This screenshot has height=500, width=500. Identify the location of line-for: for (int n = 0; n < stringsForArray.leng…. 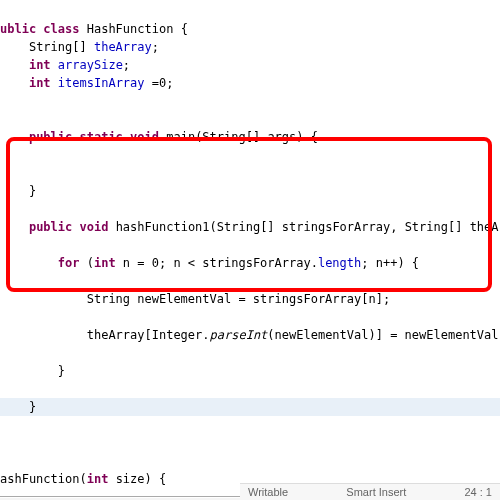
(210, 263).